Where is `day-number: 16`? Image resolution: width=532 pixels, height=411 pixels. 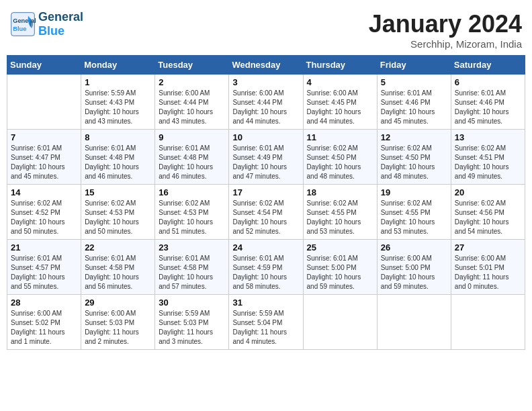
day-number: 16 is located at coordinates (192, 192).